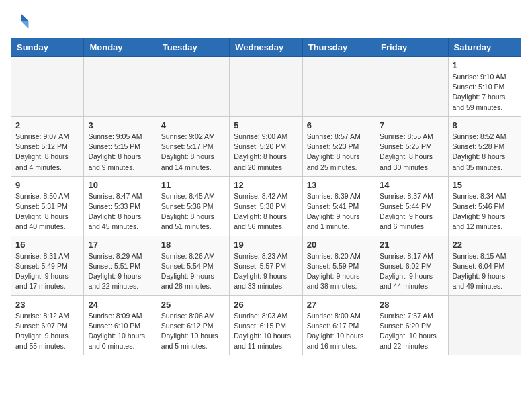 The image size is (532, 411). Describe the element at coordinates (339, 244) in the screenshot. I see `day-number: 20` at that location.